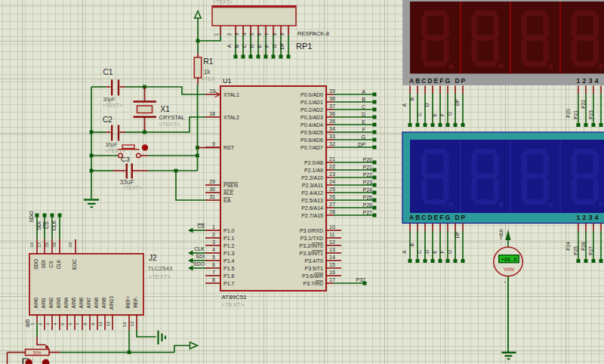  I want to click on svg-text: 21, so click(332, 159).